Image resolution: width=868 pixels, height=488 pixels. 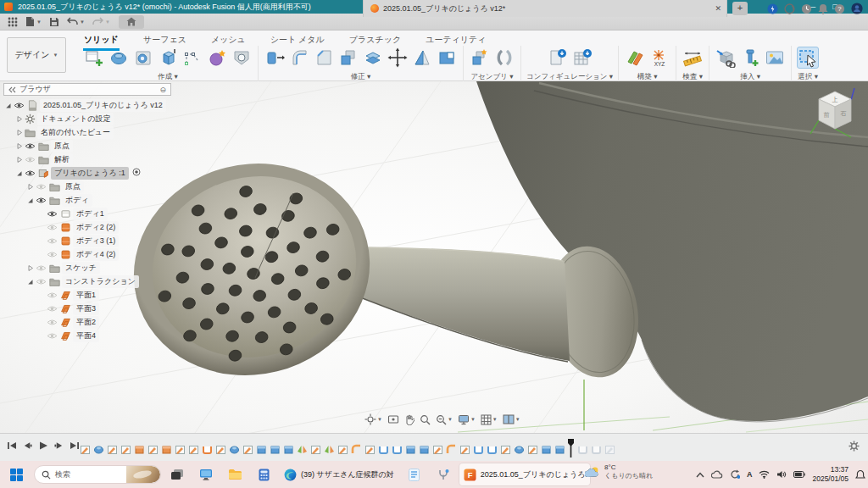 I want to click on task-view-button, so click(x=177, y=474).